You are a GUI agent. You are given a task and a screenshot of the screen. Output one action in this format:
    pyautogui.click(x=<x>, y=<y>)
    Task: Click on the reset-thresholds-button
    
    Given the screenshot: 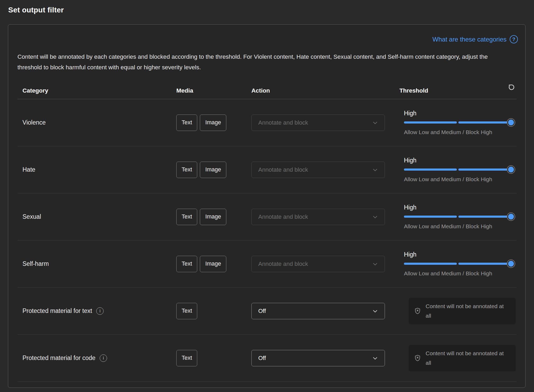 What is the action you would take?
    pyautogui.click(x=511, y=87)
    